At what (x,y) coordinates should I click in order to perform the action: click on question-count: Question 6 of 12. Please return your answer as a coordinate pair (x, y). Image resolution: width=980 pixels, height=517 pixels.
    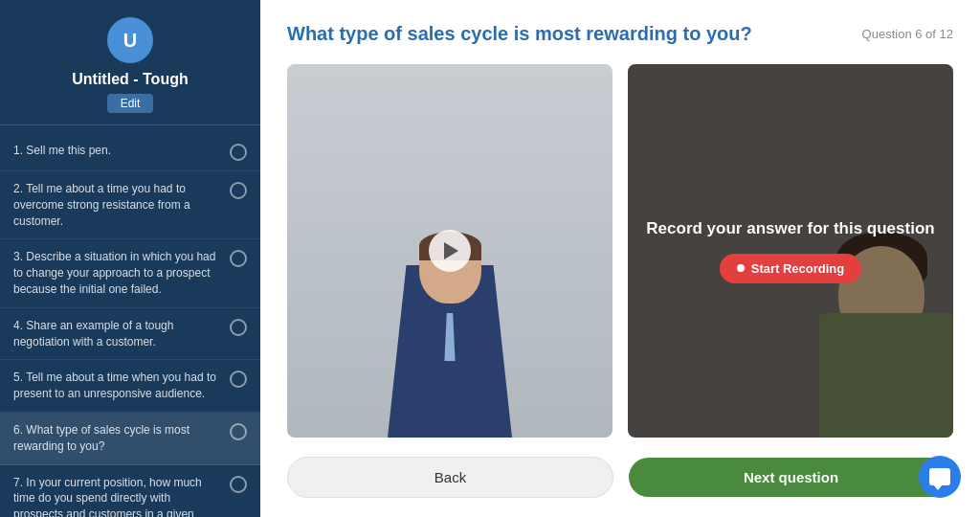
    Looking at the image, I should click on (907, 34).